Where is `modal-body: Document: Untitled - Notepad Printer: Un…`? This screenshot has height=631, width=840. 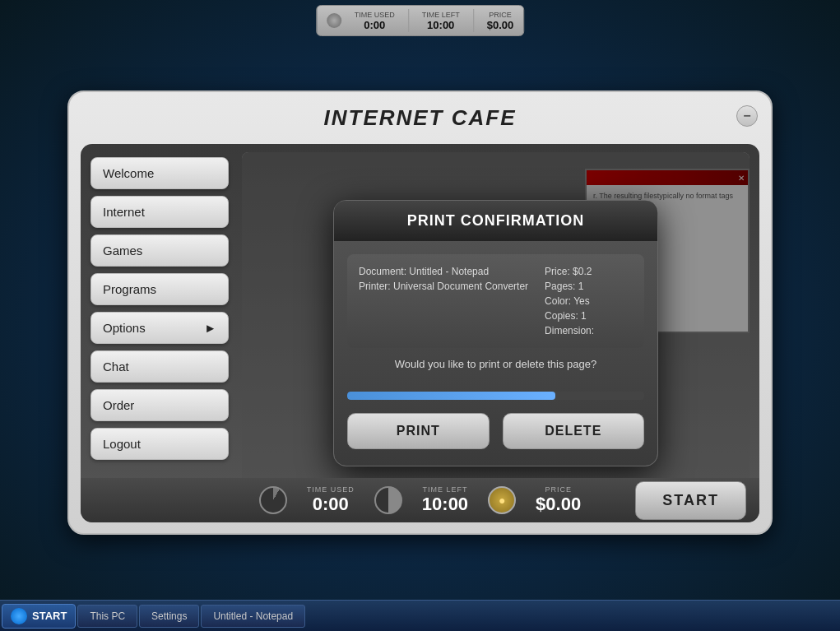 modal-body: Document: Untitled - Notepad Printer: Un… is located at coordinates (495, 316).